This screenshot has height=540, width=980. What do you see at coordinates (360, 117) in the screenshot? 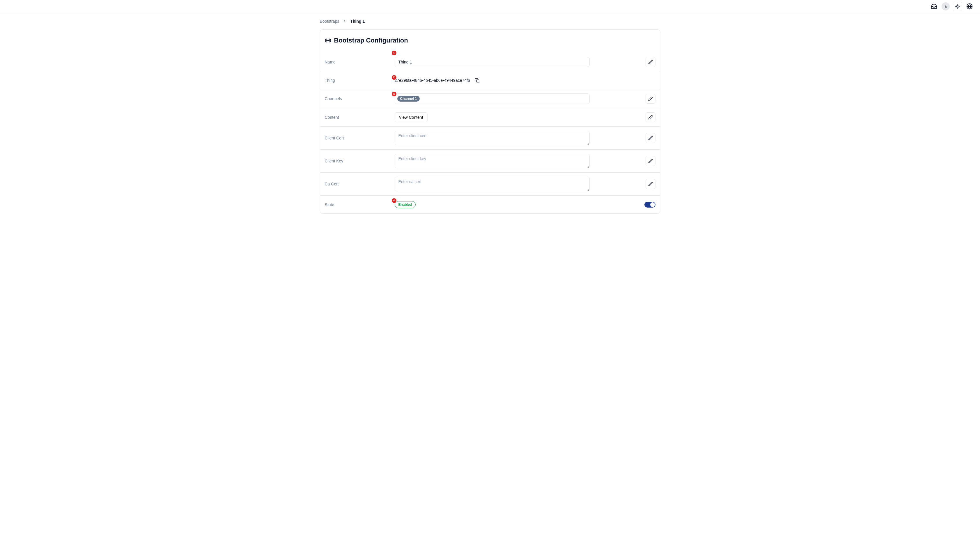
I see `label-content: Content` at bounding box center [360, 117].